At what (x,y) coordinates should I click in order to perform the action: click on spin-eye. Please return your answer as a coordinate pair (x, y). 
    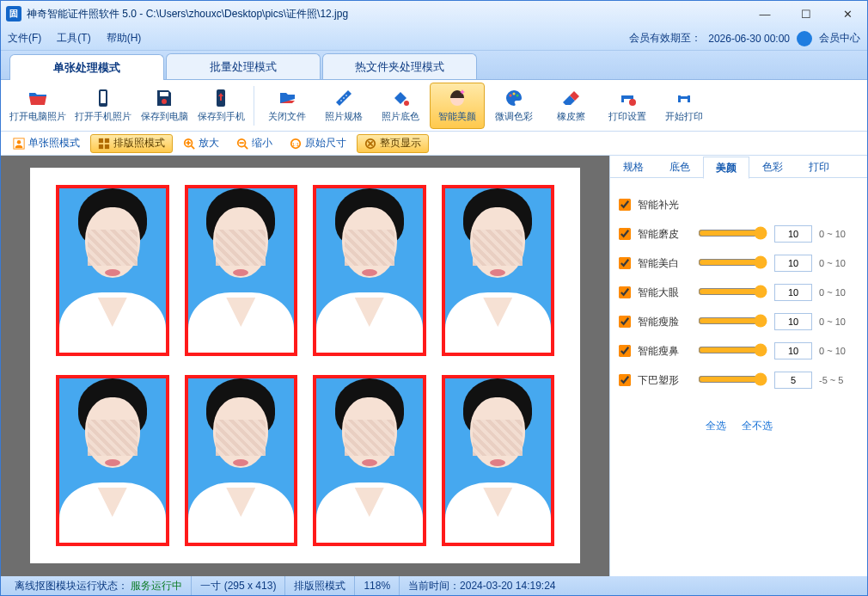
    Looking at the image, I should click on (793, 292).